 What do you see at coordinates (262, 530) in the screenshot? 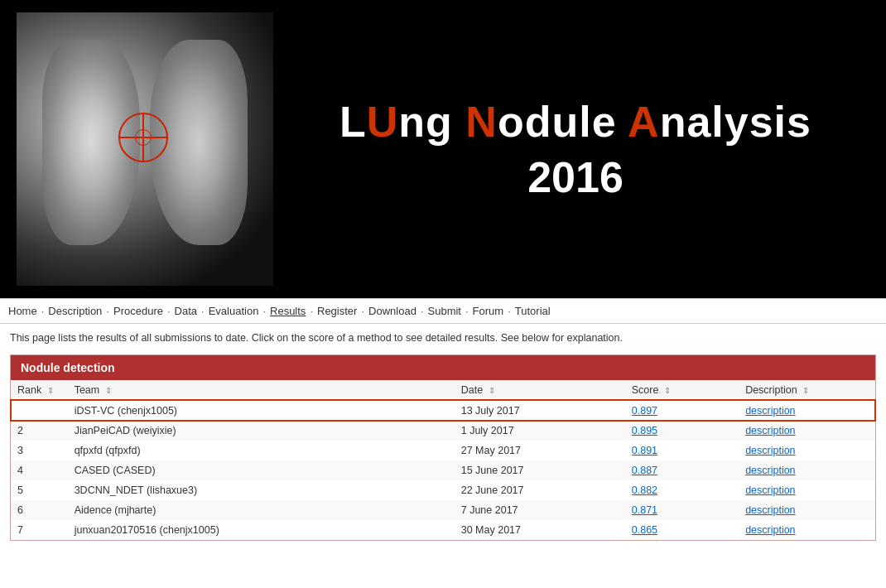
I see `cell-team: junxuan20170516 (chenjx1005)` at bounding box center [262, 530].